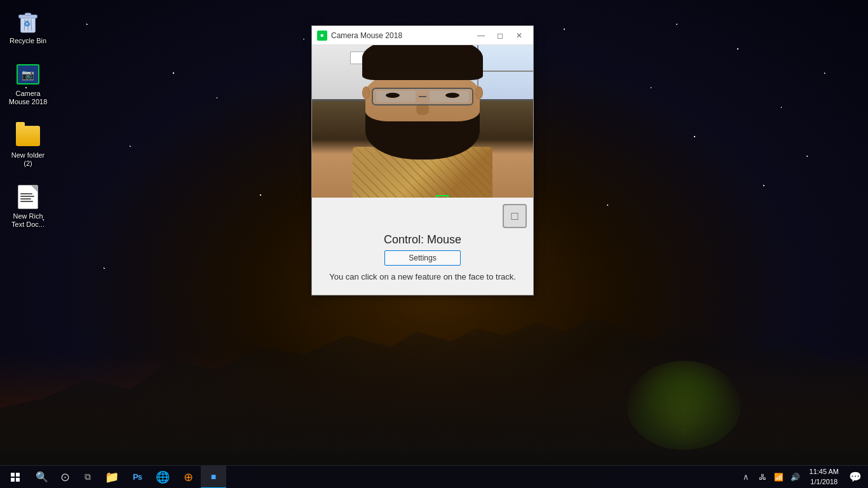  Describe the element at coordinates (423, 258) in the screenshot. I see `settings-button: Settings` at that location.